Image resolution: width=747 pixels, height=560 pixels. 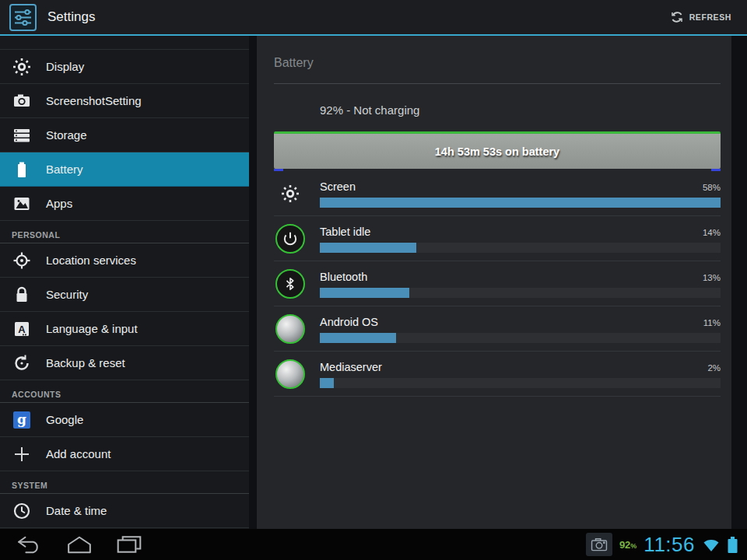 What do you see at coordinates (124, 511) in the screenshot?
I see `sidebar-item-date-time: Date & time` at bounding box center [124, 511].